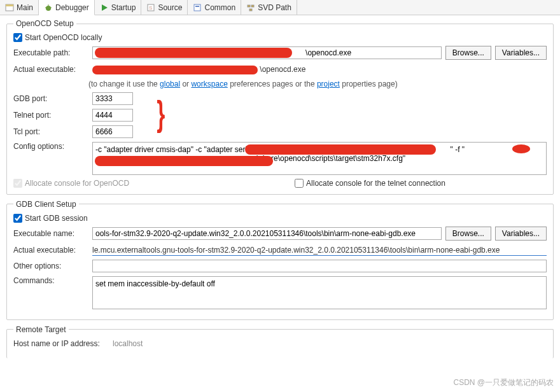 The width and height of the screenshot is (560, 392). I want to click on tcl-port-input, so click(113, 132).